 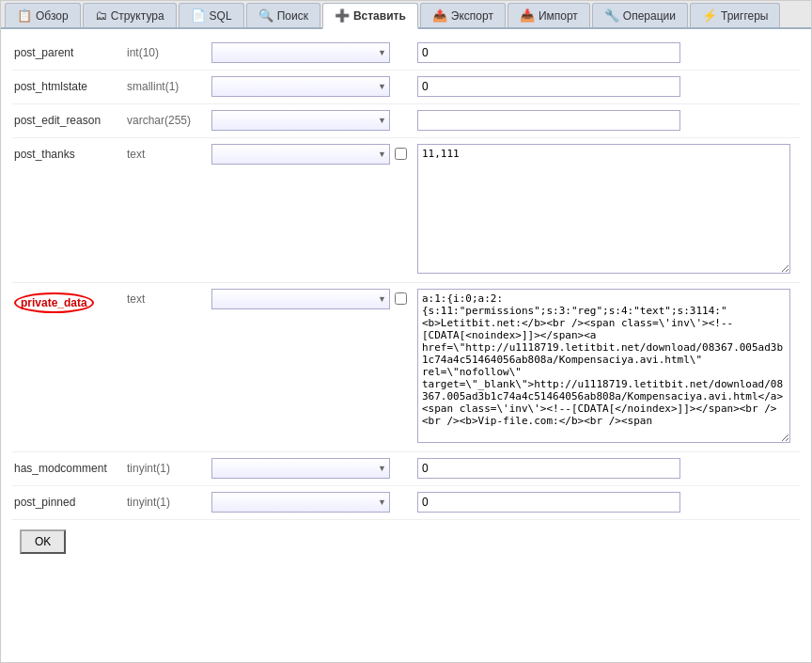 What do you see at coordinates (169, 297) in the screenshot?
I see `field-type-private_data: text` at bounding box center [169, 297].